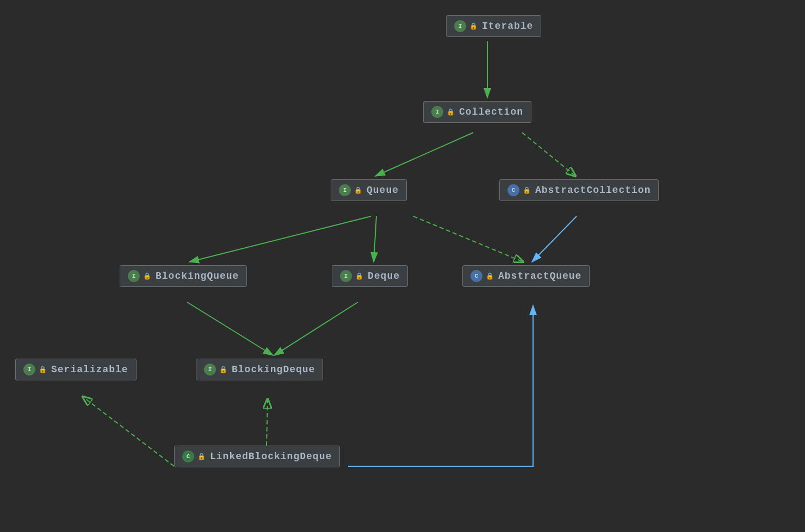  What do you see at coordinates (441, 386) in the screenshot?
I see `arrow-linked-abstractqueue` at bounding box center [441, 386].